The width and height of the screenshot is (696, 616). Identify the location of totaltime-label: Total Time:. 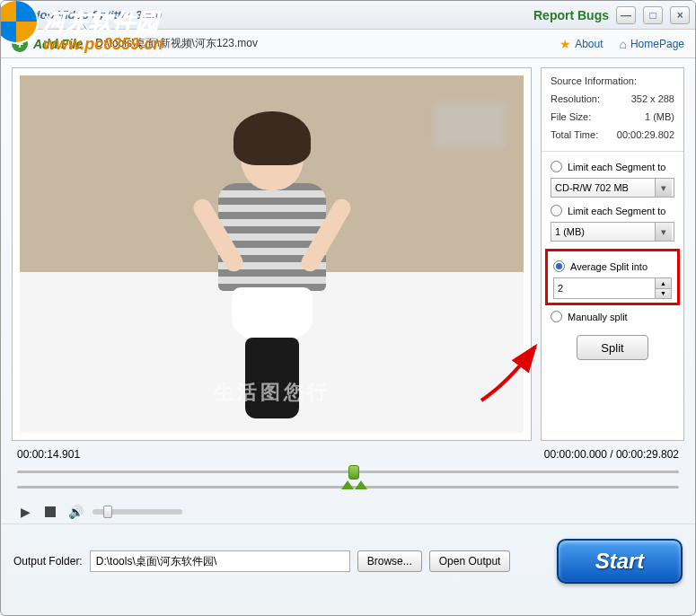
(575, 135).